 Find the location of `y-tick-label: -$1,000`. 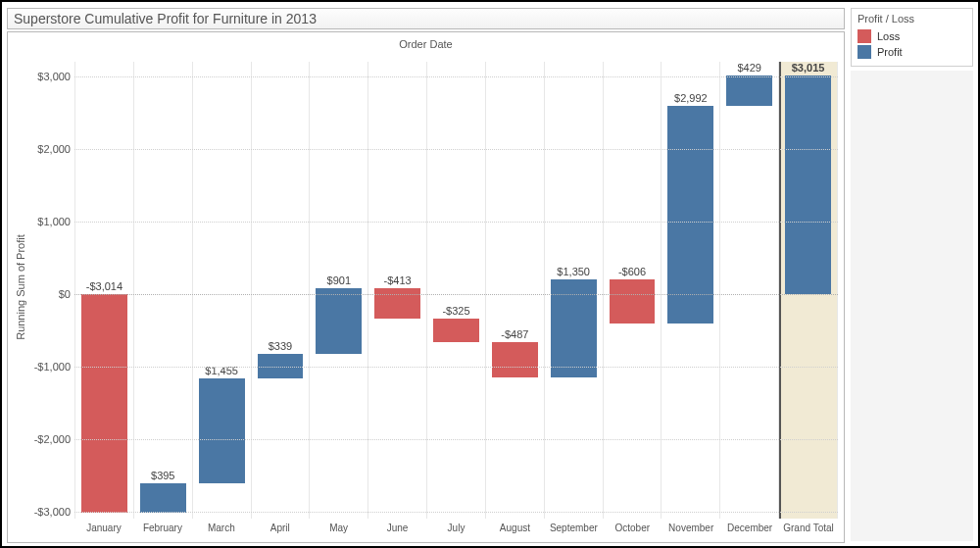

y-tick-label: -$1,000 is located at coordinates (52, 367).